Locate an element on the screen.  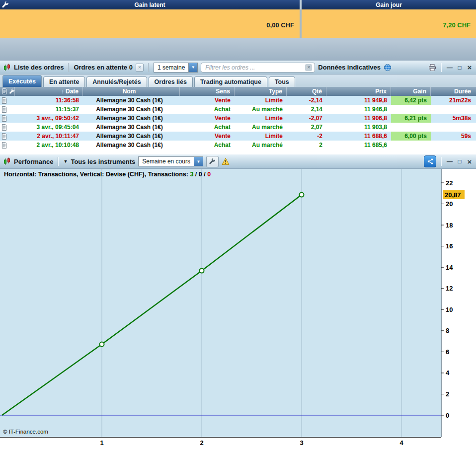
order-gain: 6,21 pts is located at coordinates (411, 118).